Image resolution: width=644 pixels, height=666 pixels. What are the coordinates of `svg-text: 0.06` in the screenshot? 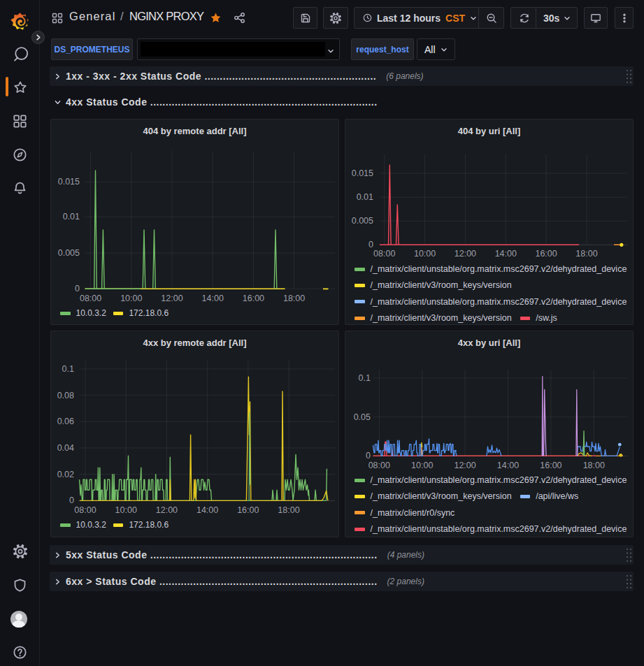 It's located at (66, 421).